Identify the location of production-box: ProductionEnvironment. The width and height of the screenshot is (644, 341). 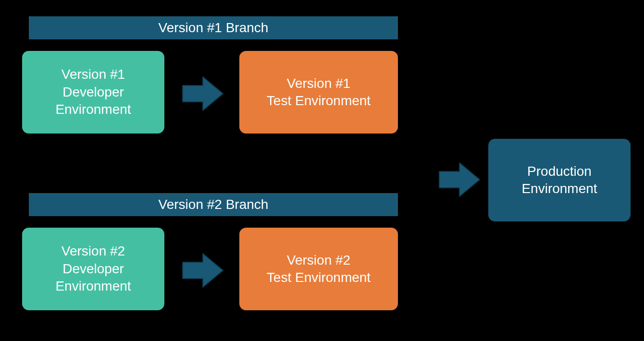
(559, 180).